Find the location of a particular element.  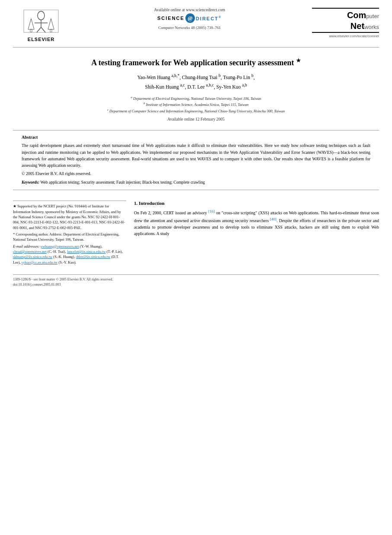

email-skhuang: skhuang@iis.sinica.edu.tw is located at coordinates (33, 257).